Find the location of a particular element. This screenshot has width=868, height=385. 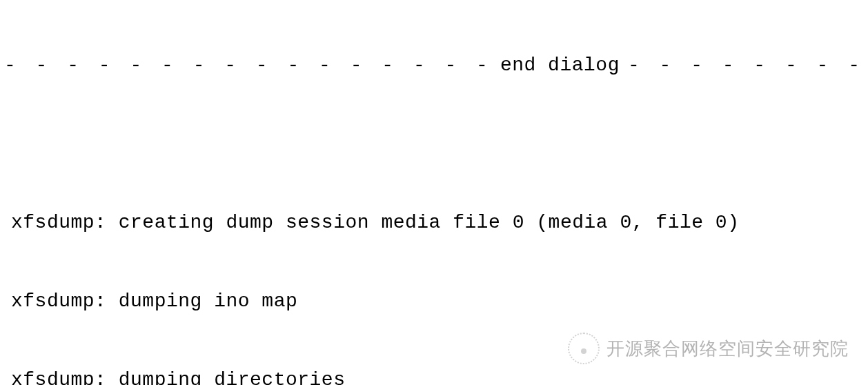

output-line: xfsdump: dumping directories is located at coordinates (434, 376).